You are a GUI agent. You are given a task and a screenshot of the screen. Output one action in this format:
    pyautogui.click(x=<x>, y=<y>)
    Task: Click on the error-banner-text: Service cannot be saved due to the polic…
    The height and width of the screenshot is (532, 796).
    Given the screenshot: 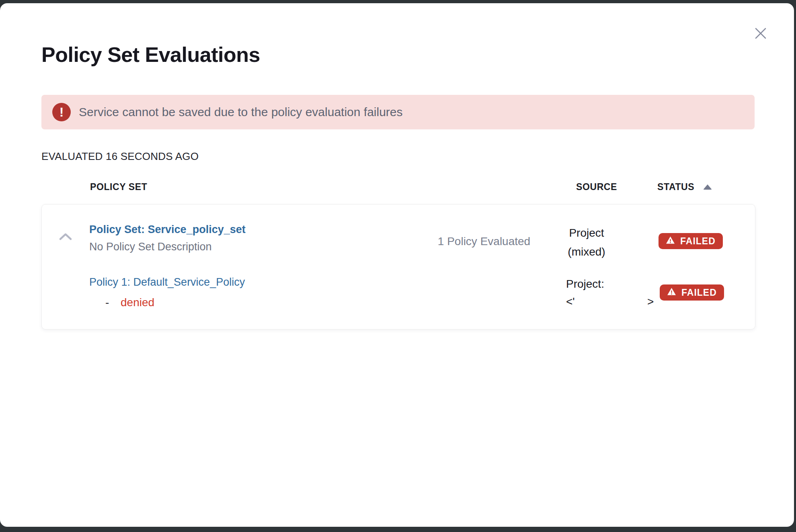 What is the action you would take?
    pyautogui.click(x=241, y=112)
    